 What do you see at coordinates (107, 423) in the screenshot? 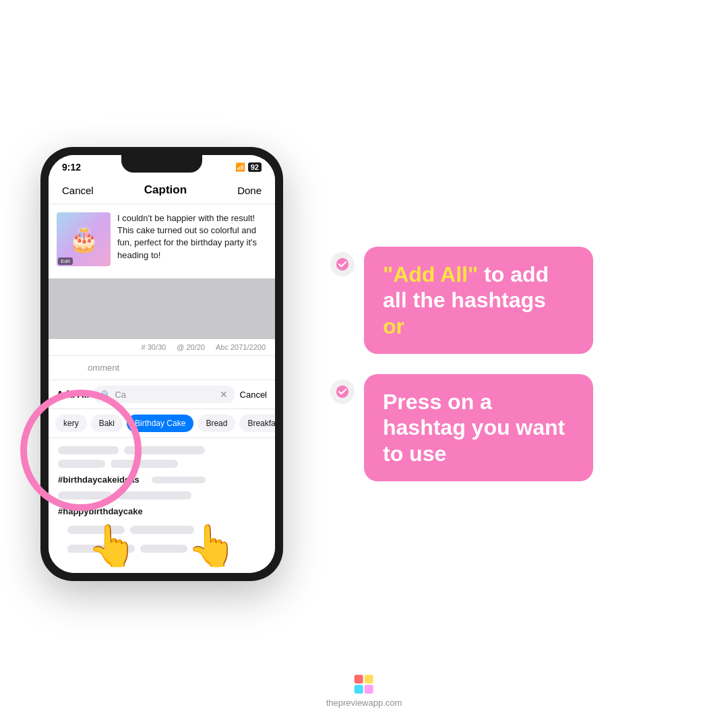
I see `category-pill-baking: Baki` at bounding box center [107, 423].